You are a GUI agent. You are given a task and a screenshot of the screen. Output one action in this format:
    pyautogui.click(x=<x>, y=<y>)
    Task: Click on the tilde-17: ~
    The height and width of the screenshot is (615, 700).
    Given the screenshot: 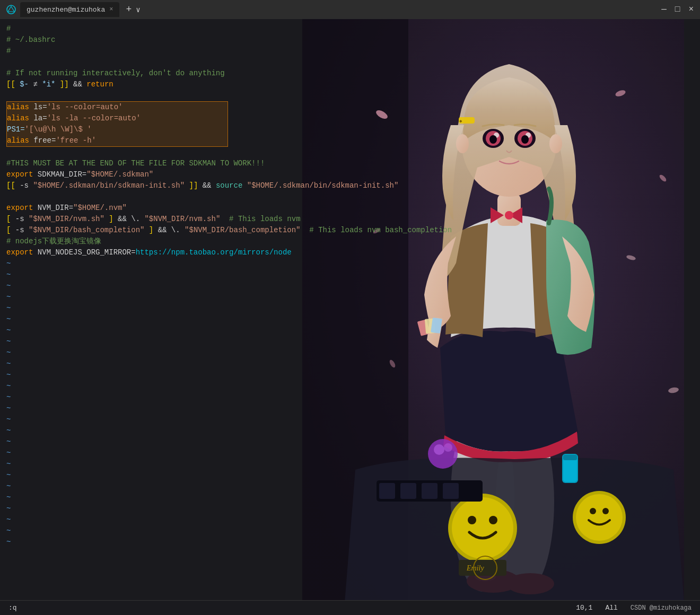 What is the action you would take?
    pyautogui.click(x=350, y=442)
    